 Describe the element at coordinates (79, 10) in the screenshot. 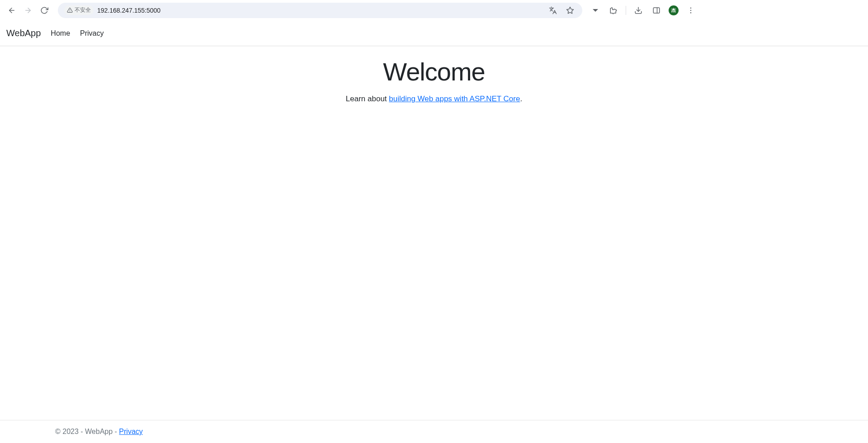

I see `insecure-chip: 不安全` at that location.